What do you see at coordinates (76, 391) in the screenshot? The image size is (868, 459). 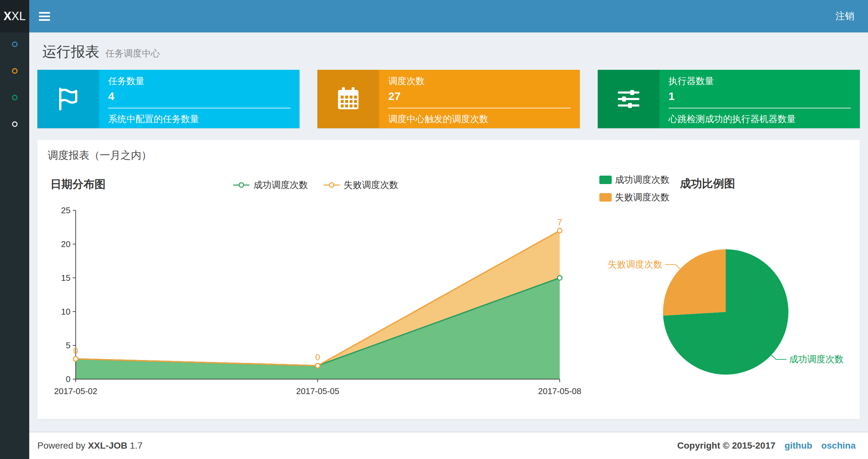 I see `x-axis-label: 2017-05-02` at bounding box center [76, 391].